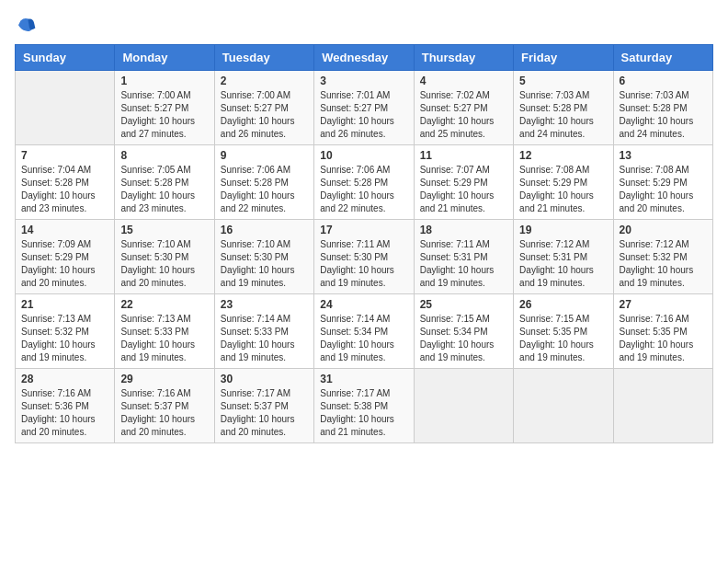 The image size is (728, 563). I want to click on day-info: Sunrise: 7:15 AMSunset: 5:34 PMDaylight:…, so click(463, 339).